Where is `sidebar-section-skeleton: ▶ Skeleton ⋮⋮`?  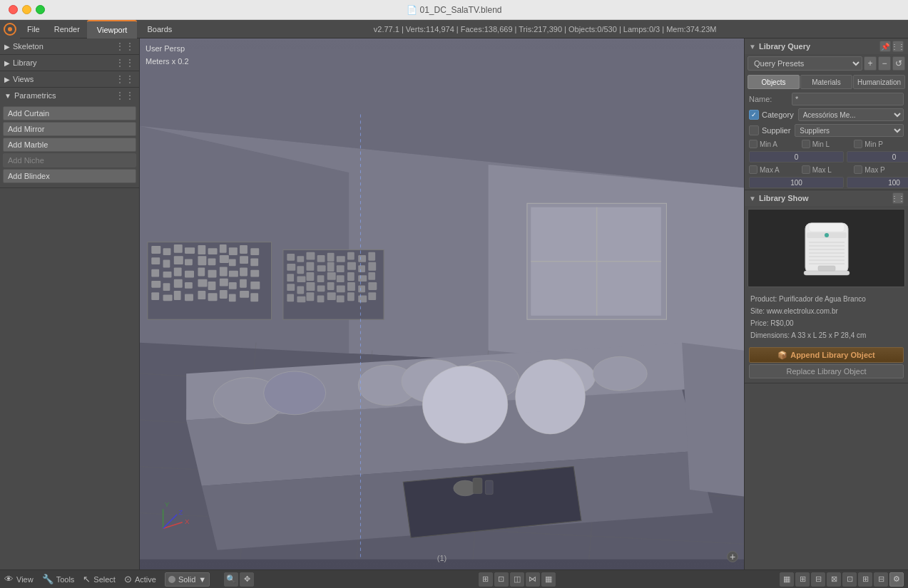
sidebar-section-skeleton: ▶ Skeleton ⋮⋮ is located at coordinates (70, 47).